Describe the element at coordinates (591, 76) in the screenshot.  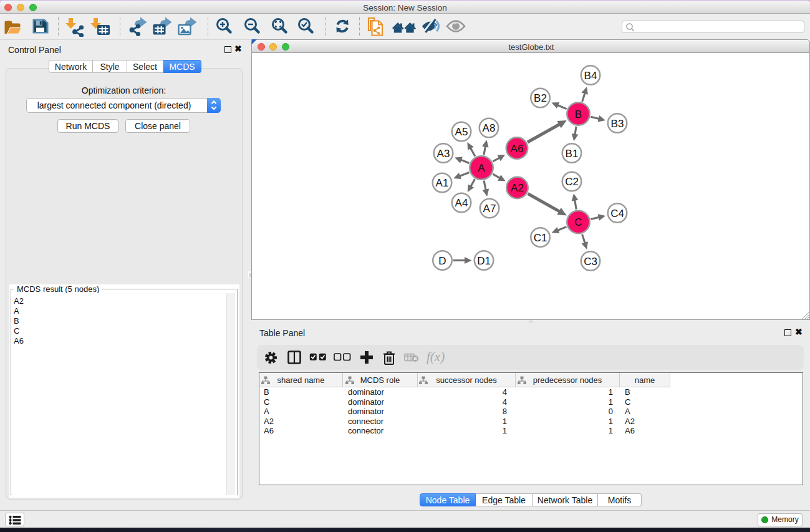
I see `svg-text: B4` at that location.